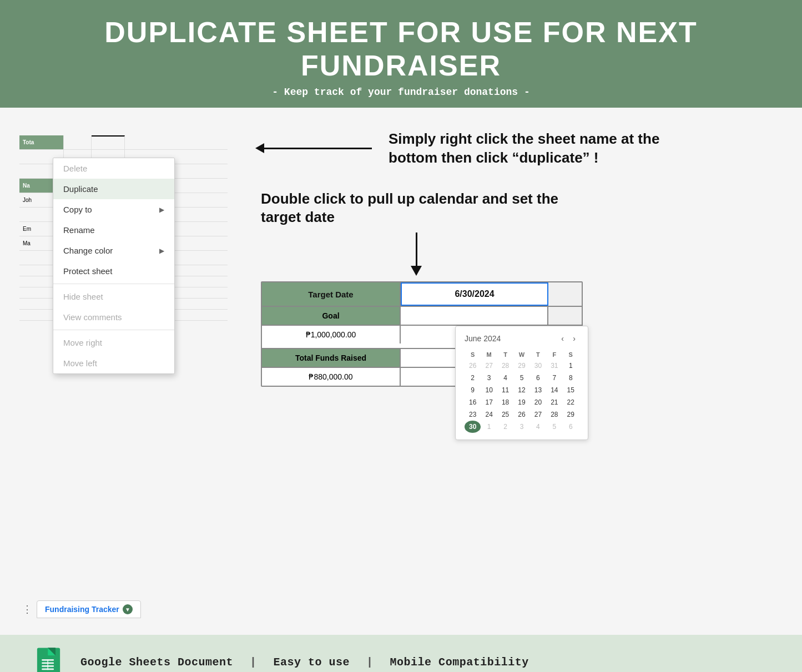 The height and width of the screenshot is (672, 802). What do you see at coordinates (488, 415) in the screenshot?
I see `cal-day-24: 24` at bounding box center [488, 415].